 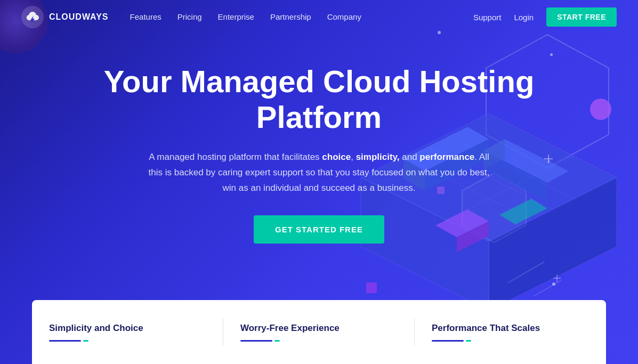 I want to click on nav-links: Features Pricing Enterprise Partnership …, so click(x=246, y=17).